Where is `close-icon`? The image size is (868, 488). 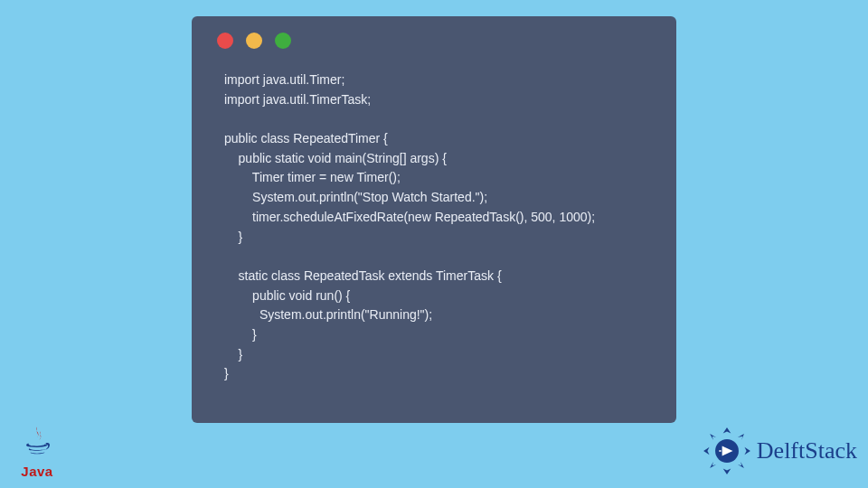 close-icon is located at coordinates (225, 41).